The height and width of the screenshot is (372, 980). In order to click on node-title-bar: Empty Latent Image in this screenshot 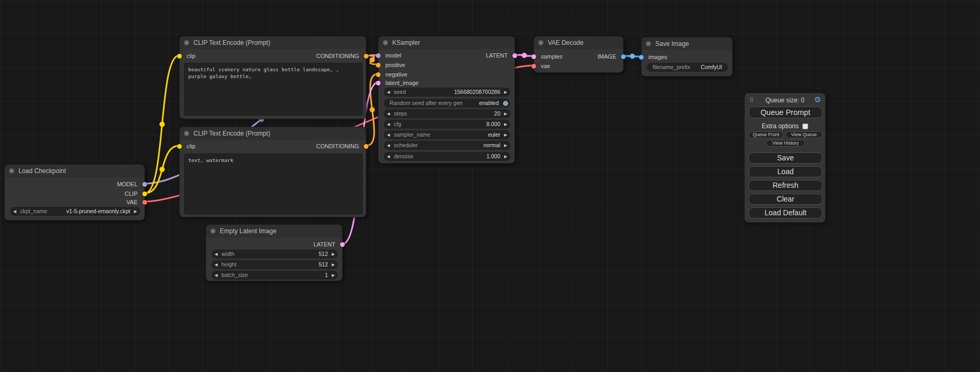, I will do `click(274, 231)`.